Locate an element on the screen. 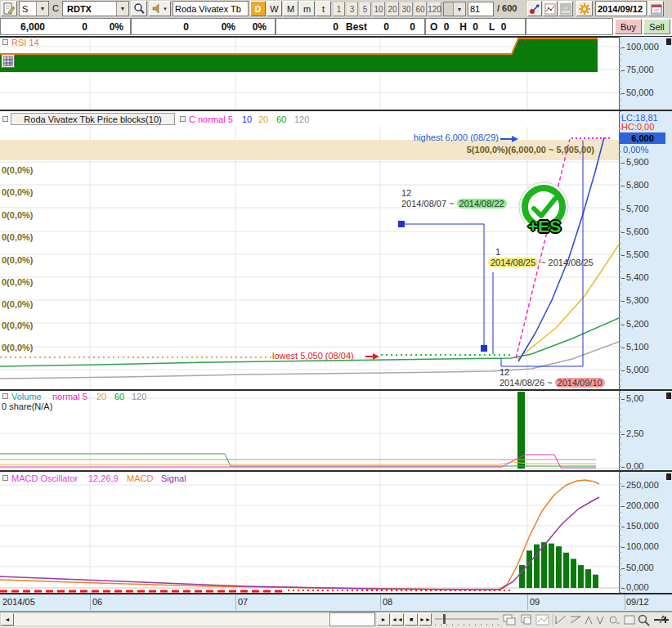 This screenshot has width=672, height=628. best-label: Best is located at coordinates (356, 27).